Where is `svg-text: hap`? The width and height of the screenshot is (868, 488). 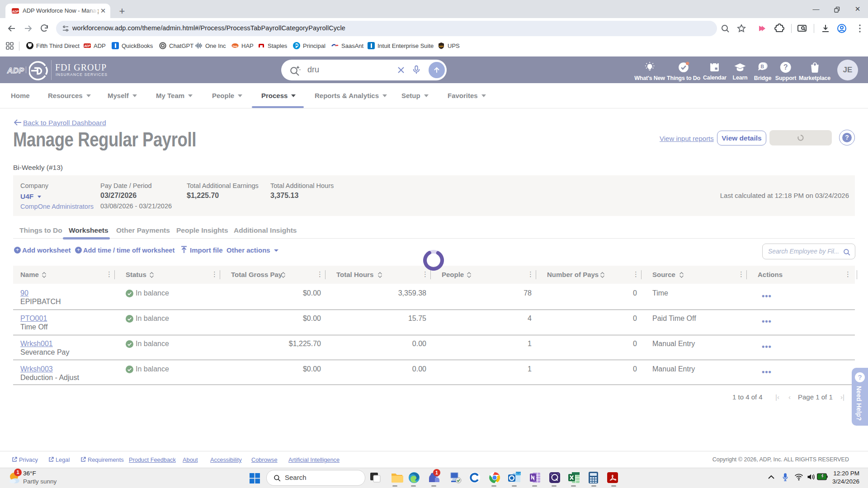
svg-text: hap is located at coordinates (235, 46).